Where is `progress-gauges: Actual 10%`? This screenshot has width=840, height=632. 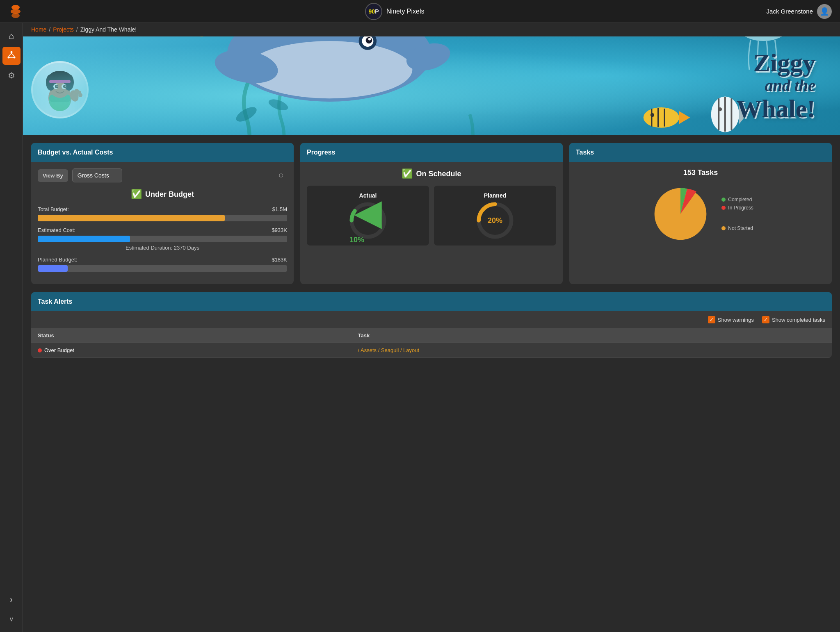
progress-gauges: Actual 10% is located at coordinates (431, 216).